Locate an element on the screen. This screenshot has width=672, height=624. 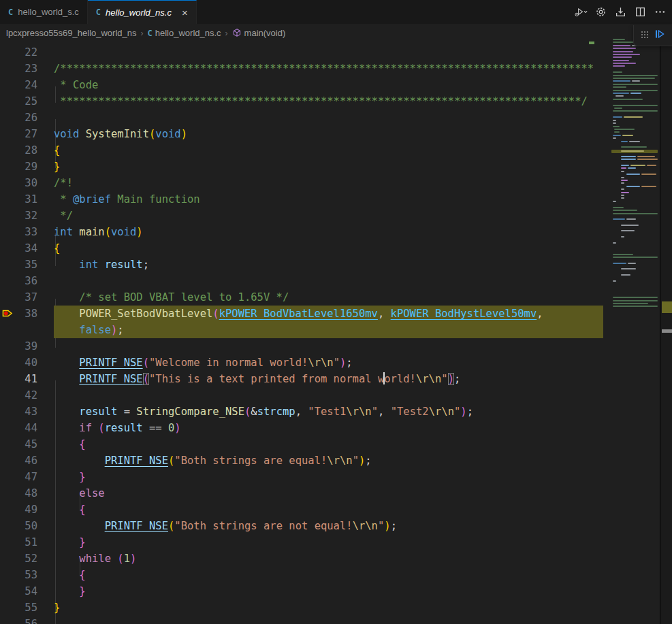
tab-label: hello_world_ns.c is located at coordinates (139, 12).